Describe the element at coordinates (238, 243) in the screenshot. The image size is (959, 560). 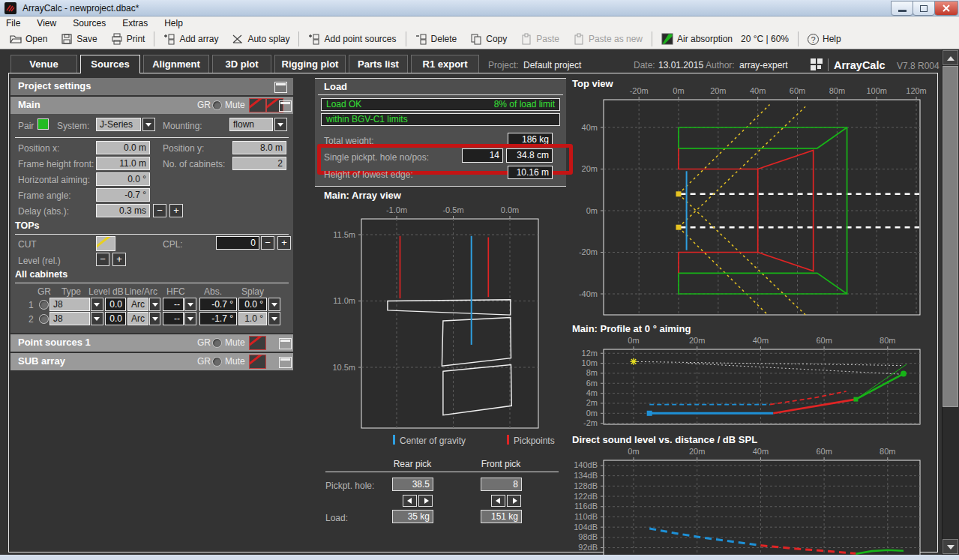
I see `cpl-field: 0` at that location.